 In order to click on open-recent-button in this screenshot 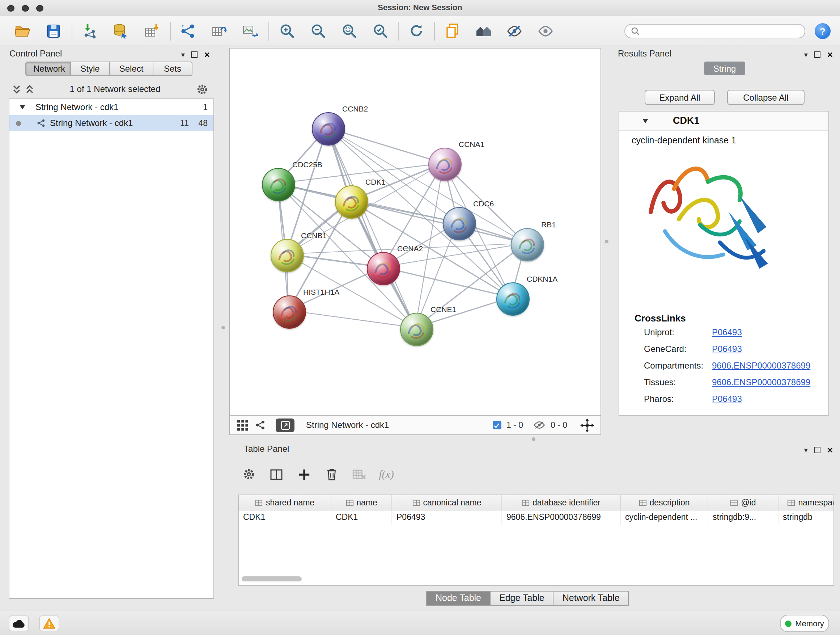, I will do `click(452, 31)`.